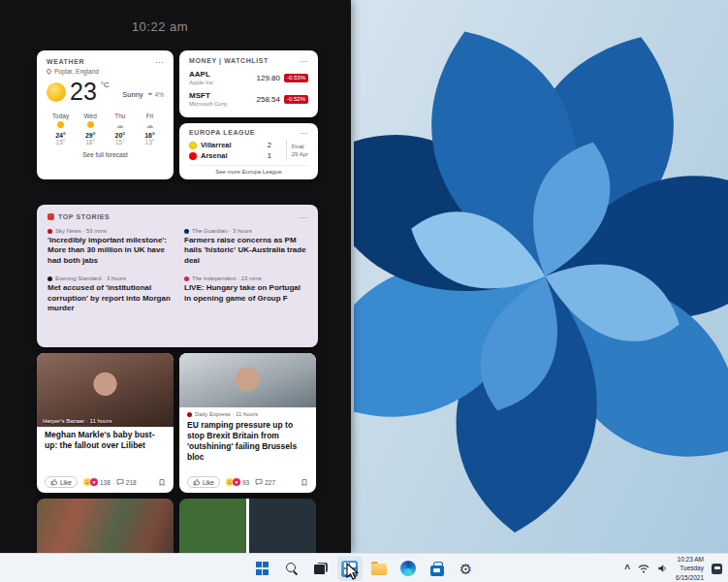 The height and width of the screenshot is (582, 728). Describe the element at coordinates (379, 569) in the screenshot. I see `folder-icon` at that location.